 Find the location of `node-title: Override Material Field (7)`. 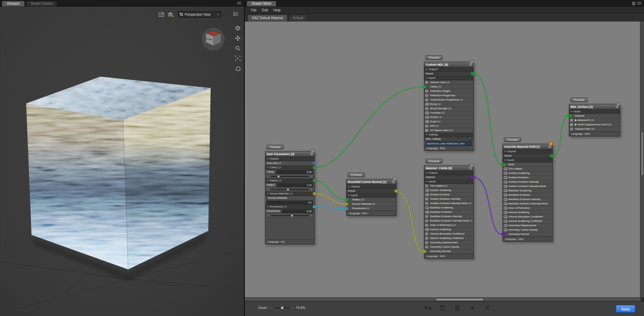

node-title: Override Material Field (7) is located at coordinates (528, 147).